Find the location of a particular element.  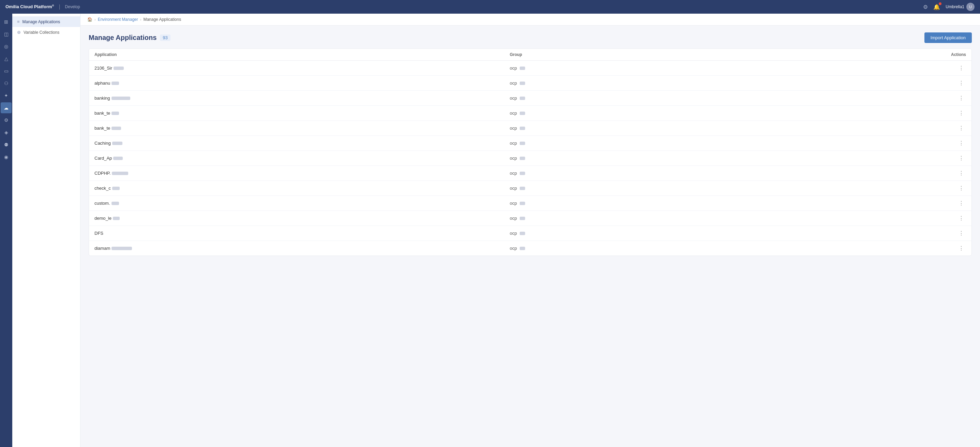

import-application-button: Import Application is located at coordinates (948, 38).